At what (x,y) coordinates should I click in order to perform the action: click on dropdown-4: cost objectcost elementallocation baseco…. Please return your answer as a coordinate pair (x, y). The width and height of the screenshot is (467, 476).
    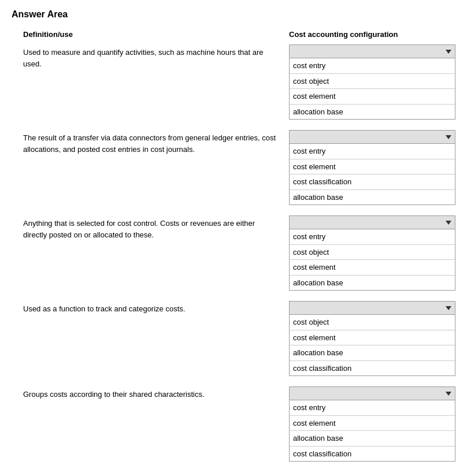
    Looking at the image, I should click on (372, 339).